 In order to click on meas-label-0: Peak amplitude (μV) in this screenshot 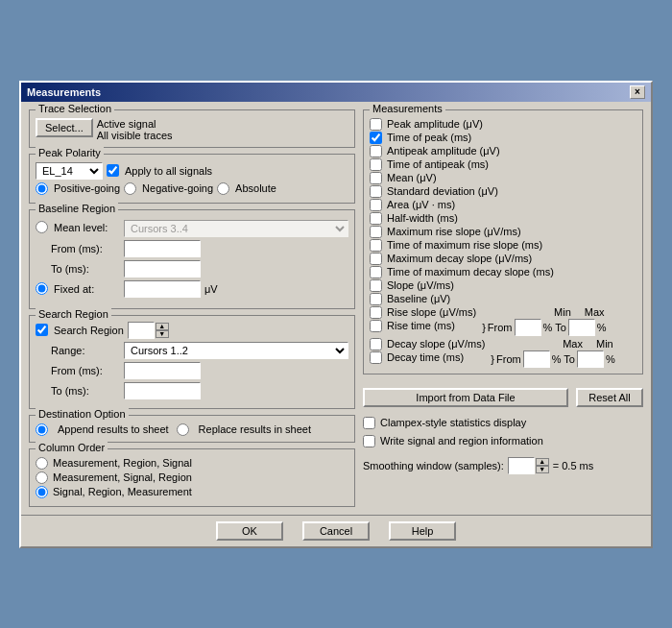, I will do `click(435, 124)`.